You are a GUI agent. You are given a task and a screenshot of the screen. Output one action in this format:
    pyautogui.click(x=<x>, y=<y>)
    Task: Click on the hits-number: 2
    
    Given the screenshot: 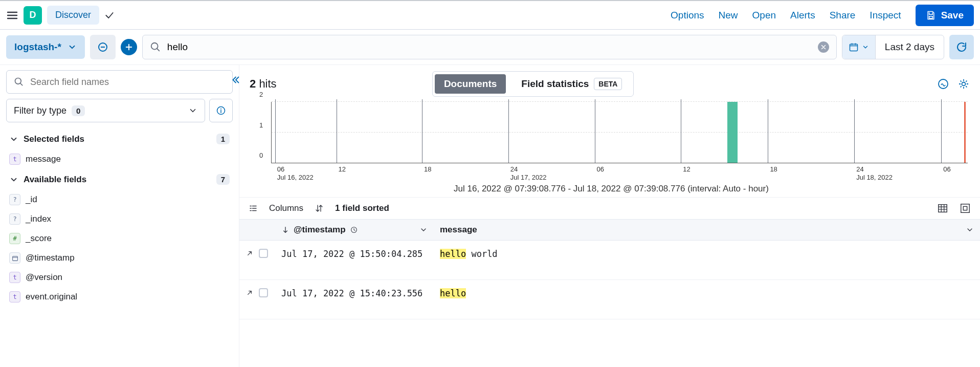 What is the action you would take?
    pyautogui.click(x=253, y=84)
    